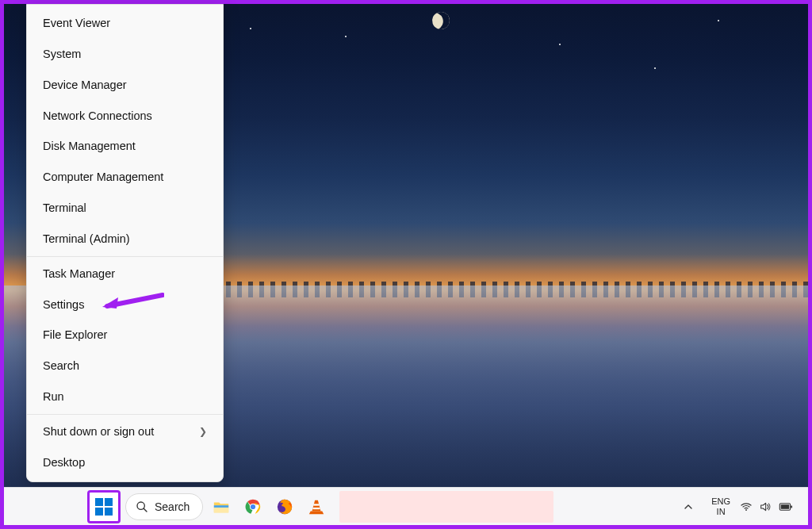 The height and width of the screenshot is (529, 812). Describe the element at coordinates (164, 507) in the screenshot. I see `search-button: Search` at that location.